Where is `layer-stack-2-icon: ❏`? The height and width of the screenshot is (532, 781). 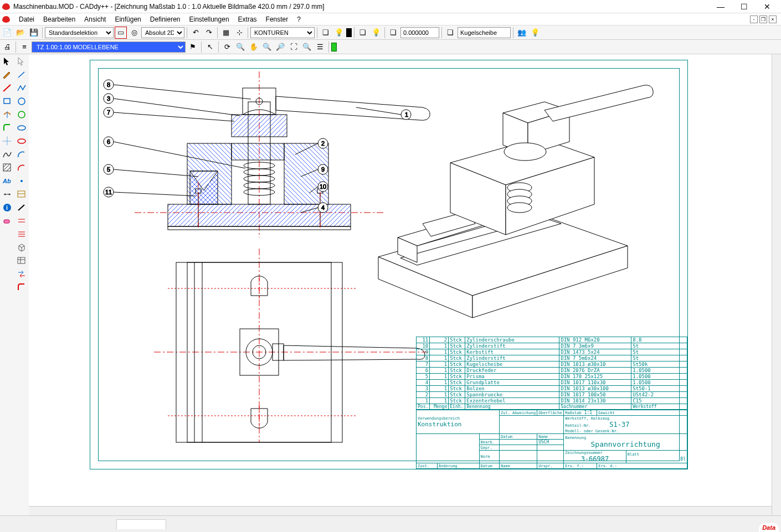 layer-stack-2-icon: ❏ is located at coordinates (363, 33).